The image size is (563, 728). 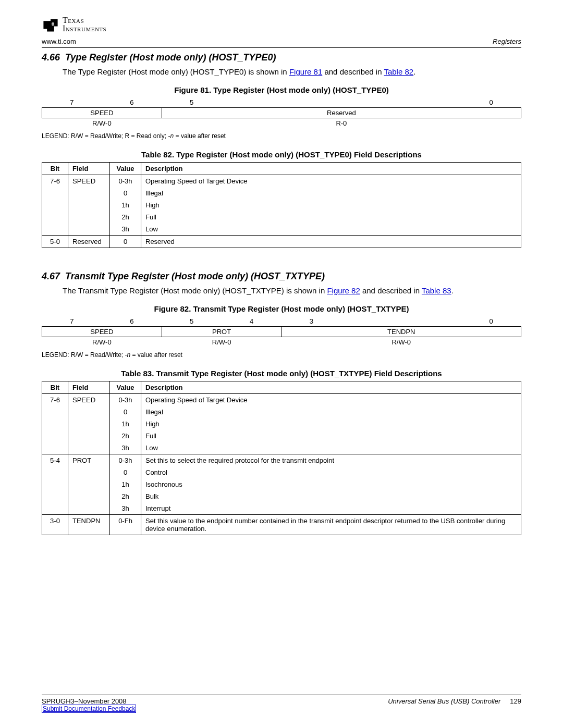 What do you see at coordinates (282, 90) in the screenshot?
I see `figure-81-caption: Figure 81. Type Register (Host mode only…` at bounding box center [282, 90].